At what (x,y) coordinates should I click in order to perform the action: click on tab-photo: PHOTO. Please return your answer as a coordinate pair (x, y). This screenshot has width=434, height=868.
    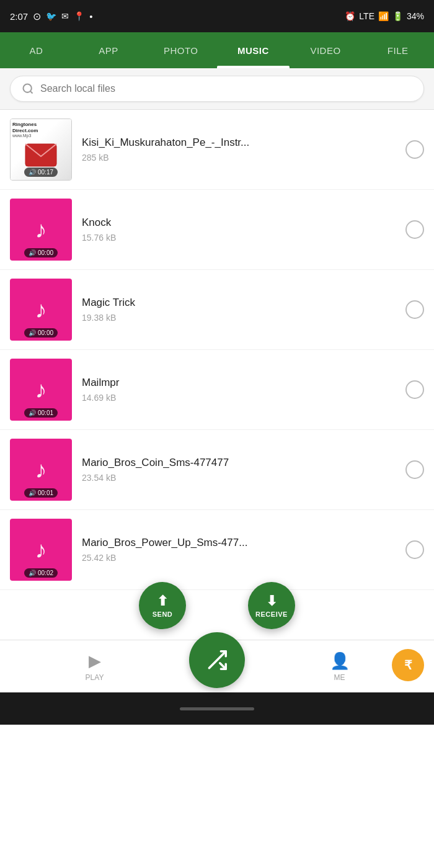
    Looking at the image, I should click on (181, 50).